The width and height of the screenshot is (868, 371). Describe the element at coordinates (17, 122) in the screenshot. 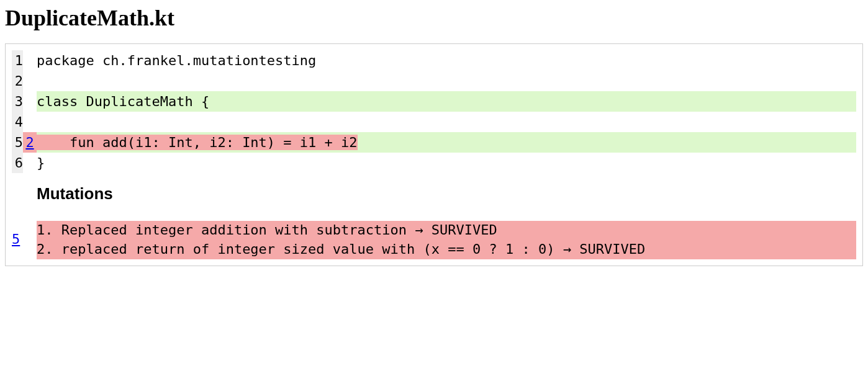

I see `line-number: 4` at that location.